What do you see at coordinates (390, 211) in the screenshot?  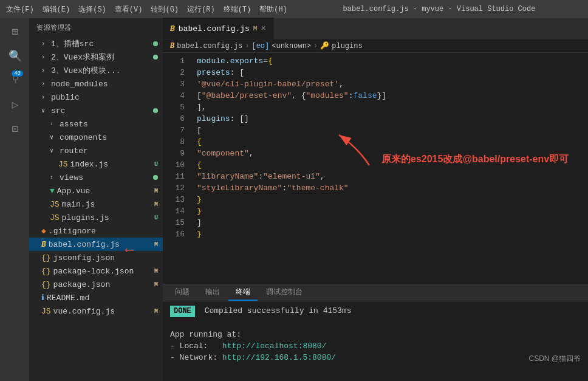 I see `code-line-14: }` at bounding box center [390, 211].